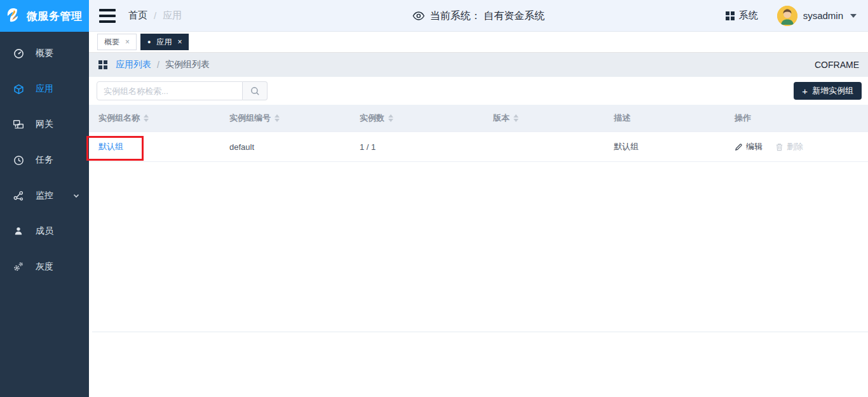 The image size is (868, 397). I want to click on system-menu-label: 系统, so click(749, 15).